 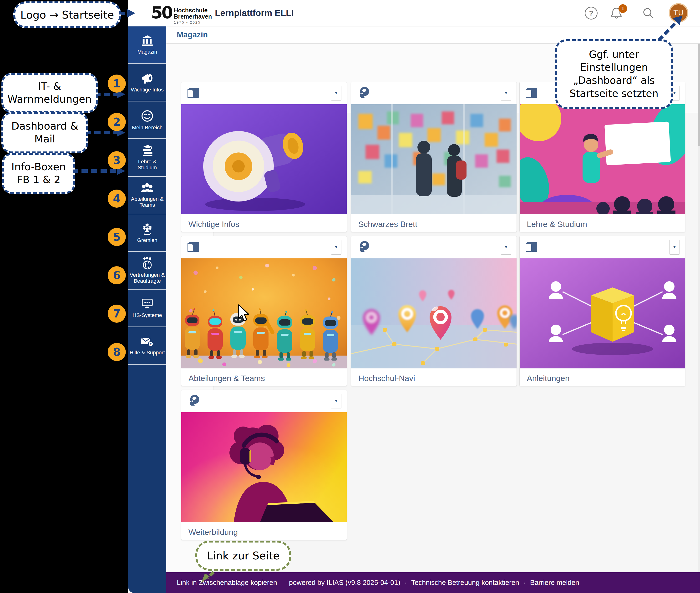 I want to click on annotation-number-6: 6, so click(x=117, y=275).